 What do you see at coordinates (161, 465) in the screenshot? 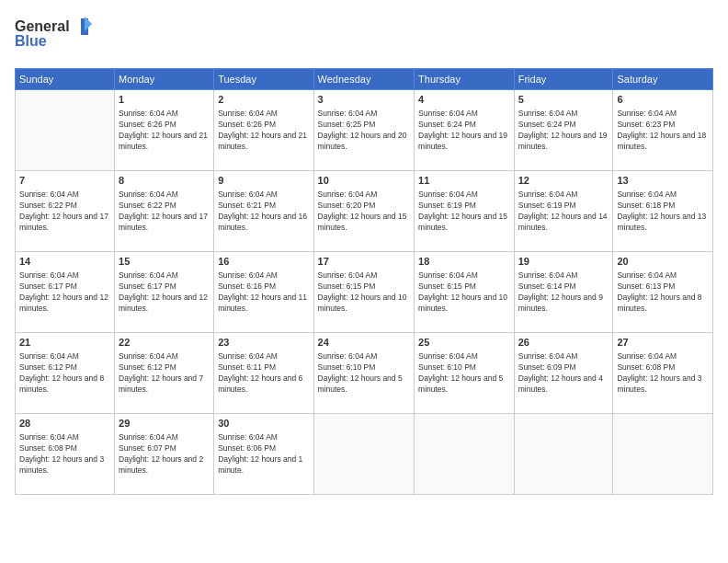
I see `daylight-label: Daylight: 12 hours and 2 minutes.` at bounding box center [161, 465].